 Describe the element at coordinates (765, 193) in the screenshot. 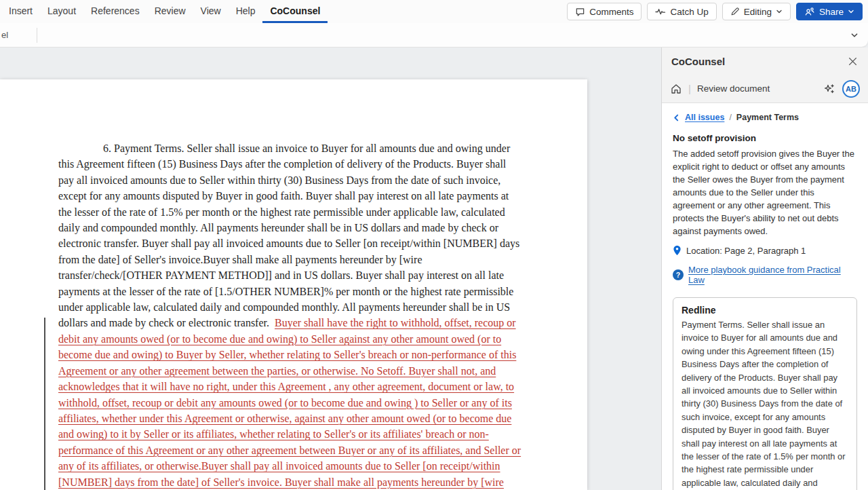

I see `issue-description: The added setoff provision gives the Buy…` at that location.